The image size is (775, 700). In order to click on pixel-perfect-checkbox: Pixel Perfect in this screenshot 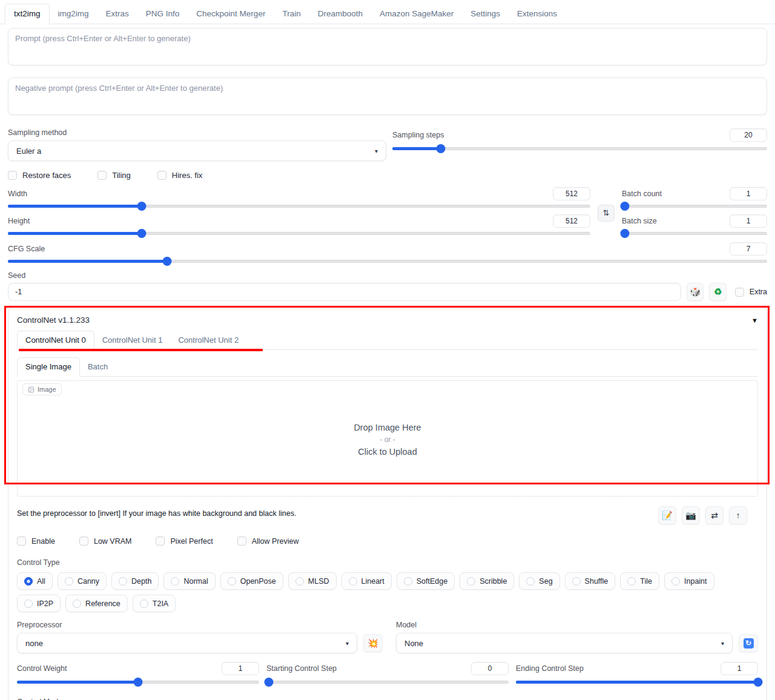, I will do `click(184, 541)`.